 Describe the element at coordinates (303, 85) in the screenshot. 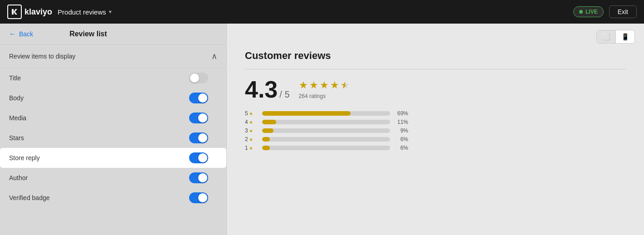

I see `star-full-0: ★` at that location.